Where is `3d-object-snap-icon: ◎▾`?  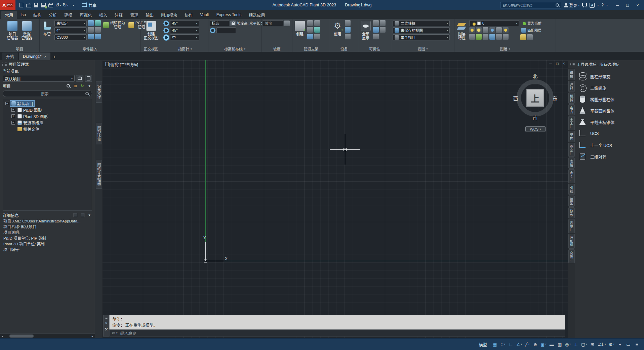
3d-object-snap-icon: ◎▾ is located at coordinates (568, 344).